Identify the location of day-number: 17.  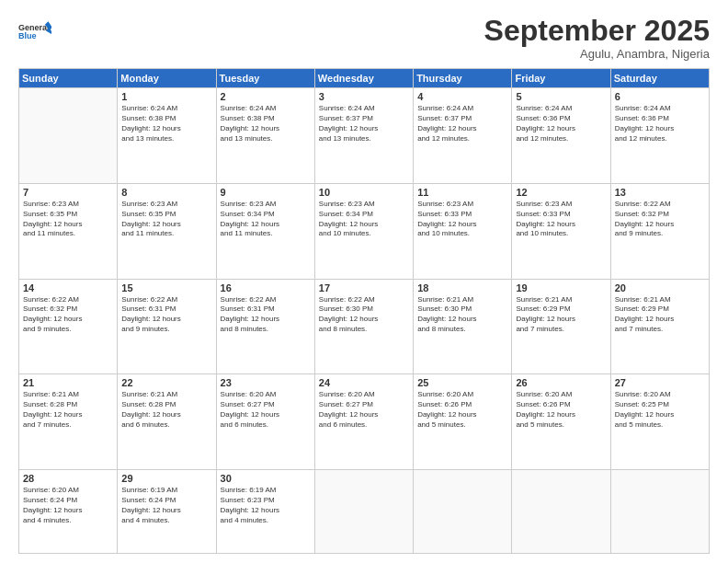
(364, 288).